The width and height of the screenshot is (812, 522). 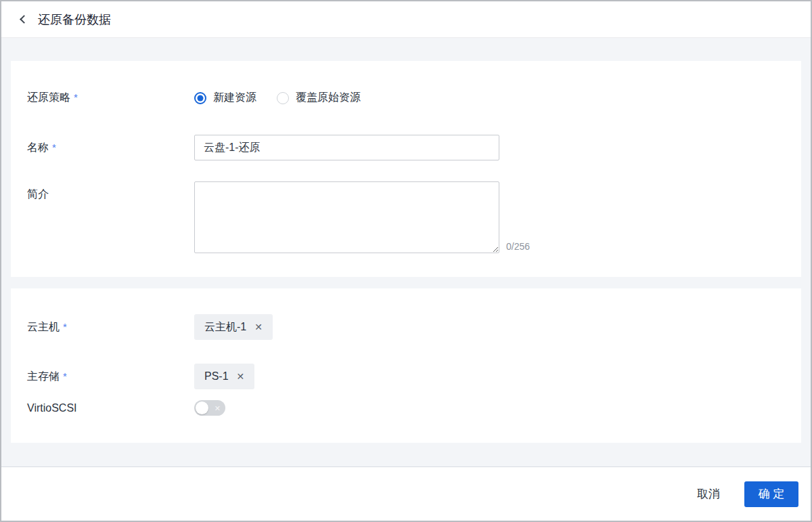 I want to click on toggle-knob, so click(x=202, y=408).